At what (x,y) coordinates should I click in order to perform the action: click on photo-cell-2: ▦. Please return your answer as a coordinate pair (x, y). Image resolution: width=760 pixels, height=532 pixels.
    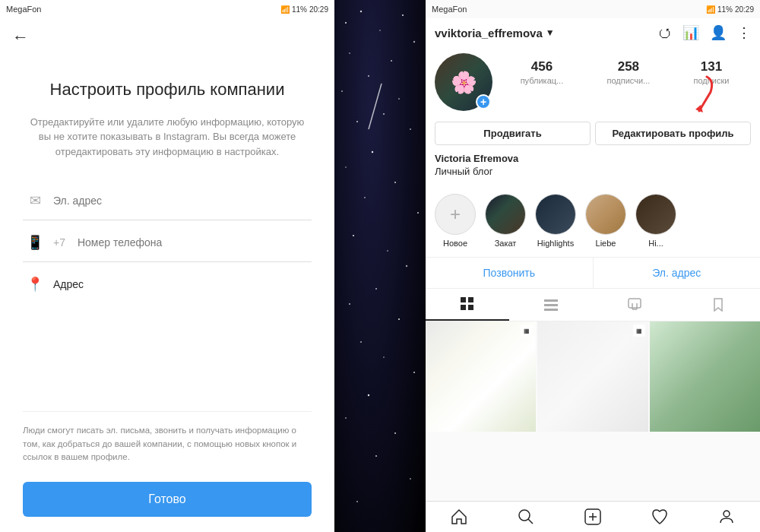
    Looking at the image, I should click on (593, 377).